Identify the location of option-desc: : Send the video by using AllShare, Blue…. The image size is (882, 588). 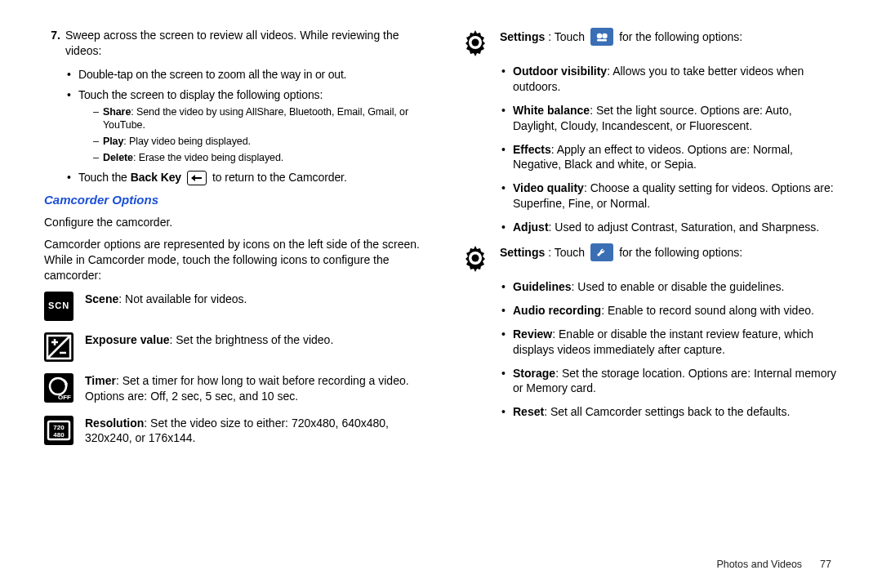
(256, 119).